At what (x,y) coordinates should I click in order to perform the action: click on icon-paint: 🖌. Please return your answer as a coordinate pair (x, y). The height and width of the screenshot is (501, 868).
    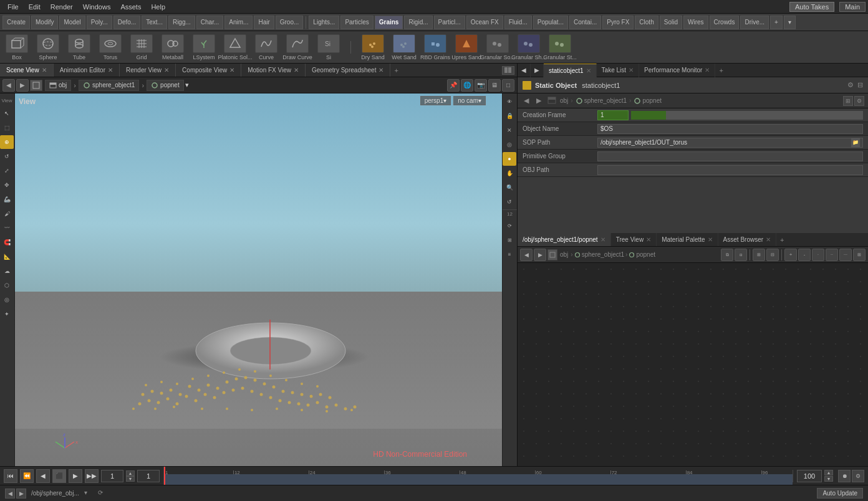
    Looking at the image, I should click on (7, 214).